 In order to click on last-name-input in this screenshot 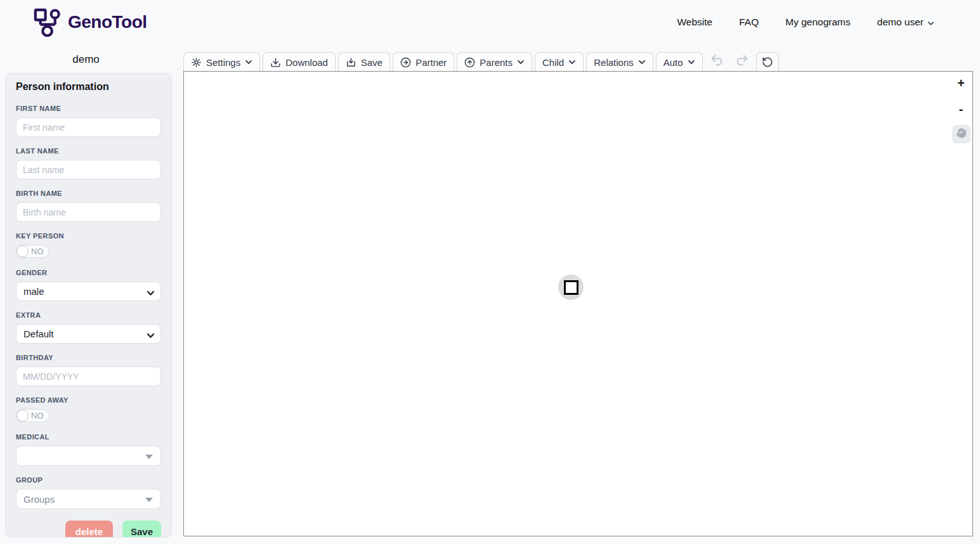, I will do `click(89, 170)`.